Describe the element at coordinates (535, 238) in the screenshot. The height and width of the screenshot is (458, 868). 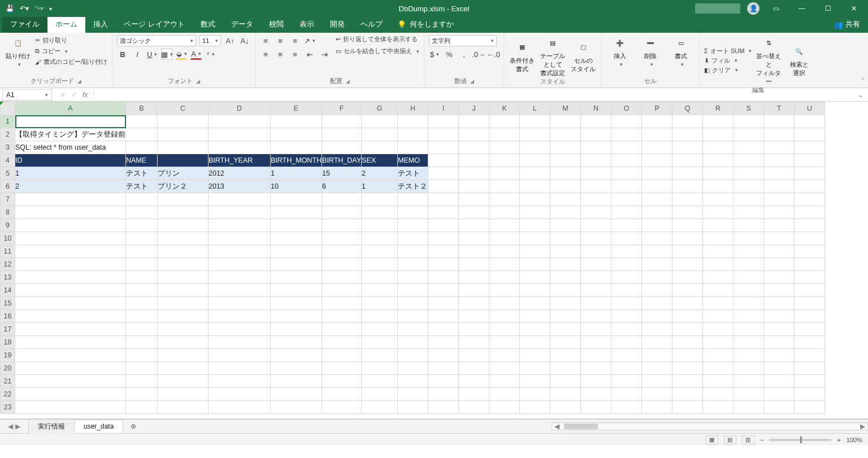
I see `cell-L10` at that location.